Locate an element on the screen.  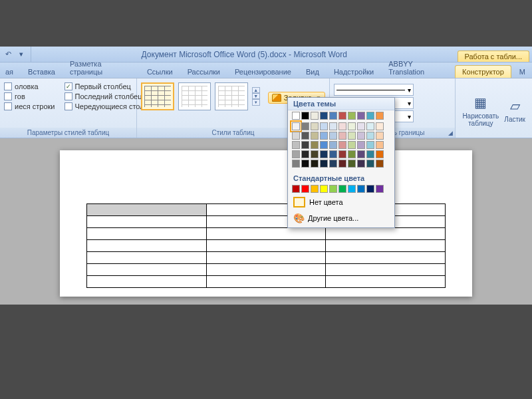
pen-style-combo: ▾ is located at coordinates (374, 90).